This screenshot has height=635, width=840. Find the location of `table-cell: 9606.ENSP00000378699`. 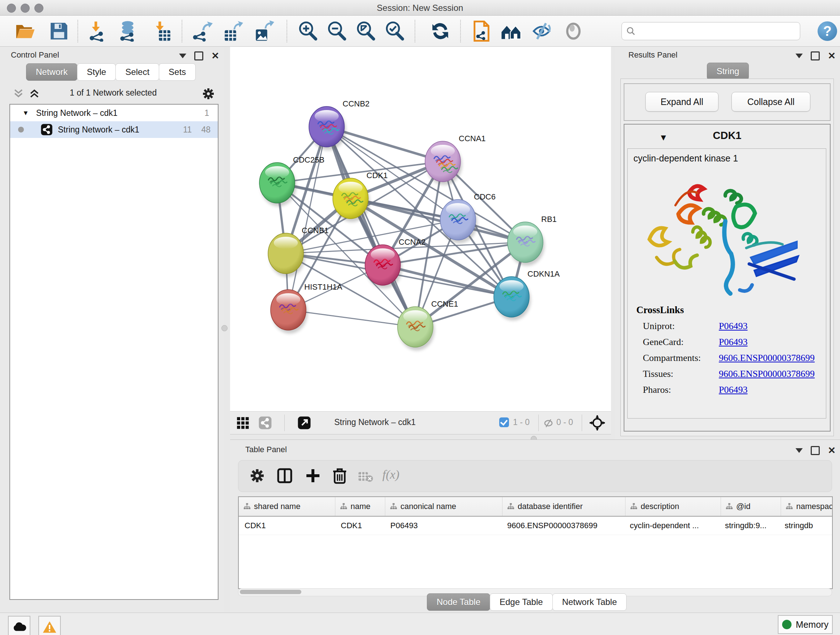

table-cell: 9606.ENSP00000378699 is located at coordinates (563, 526).